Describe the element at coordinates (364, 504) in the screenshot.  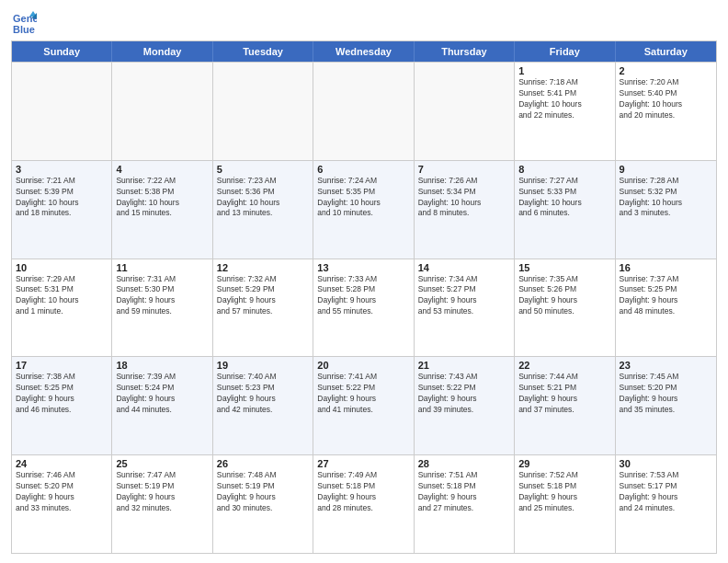
I see `calendar-cell: 27Sunrise: 7:49 AM Sunset: 5:18 PM Dayli…` at that location.